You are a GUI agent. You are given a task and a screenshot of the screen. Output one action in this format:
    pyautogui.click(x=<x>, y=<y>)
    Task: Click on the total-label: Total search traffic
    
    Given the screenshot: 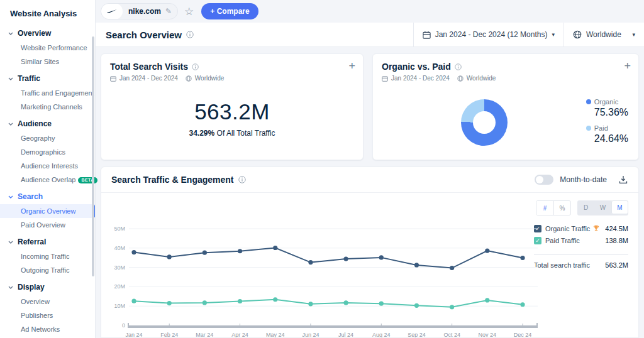 What is the action you would take?
    pyautogui.click(x=562, y=265)
    